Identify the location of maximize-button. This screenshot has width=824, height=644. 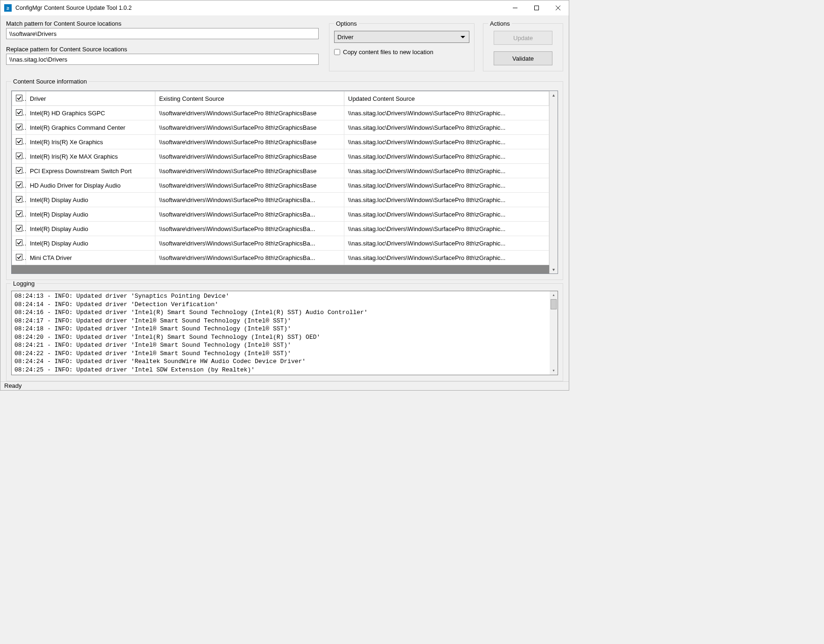
(537, 8).